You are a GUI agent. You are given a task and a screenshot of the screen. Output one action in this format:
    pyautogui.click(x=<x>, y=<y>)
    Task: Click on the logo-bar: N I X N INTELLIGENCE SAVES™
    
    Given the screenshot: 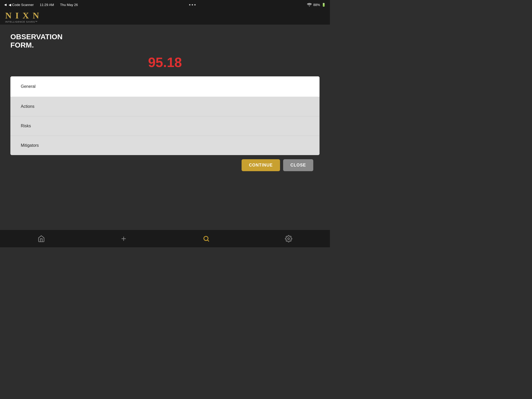 What is the action you would take?
    pyautogui.click(x=165, y=17)
    